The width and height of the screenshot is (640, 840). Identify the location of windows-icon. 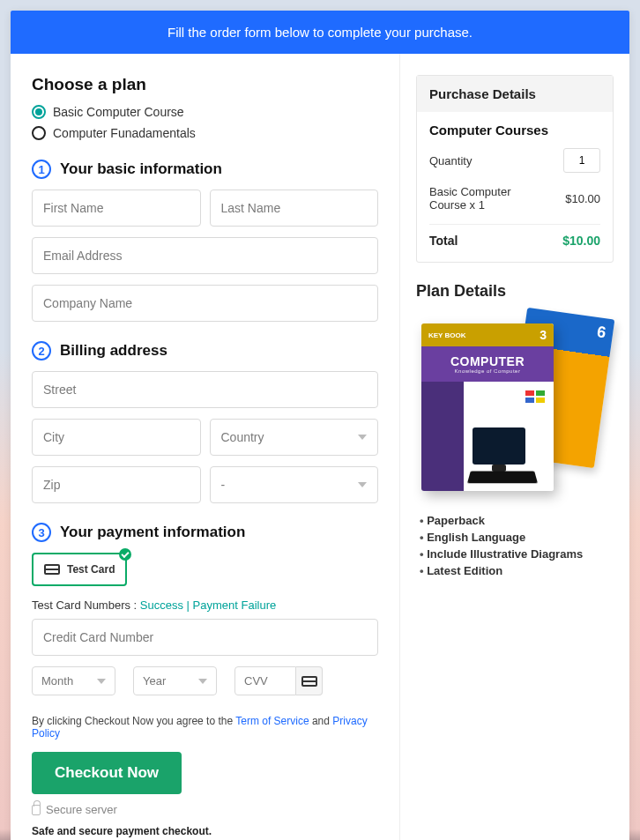
(537, 398).